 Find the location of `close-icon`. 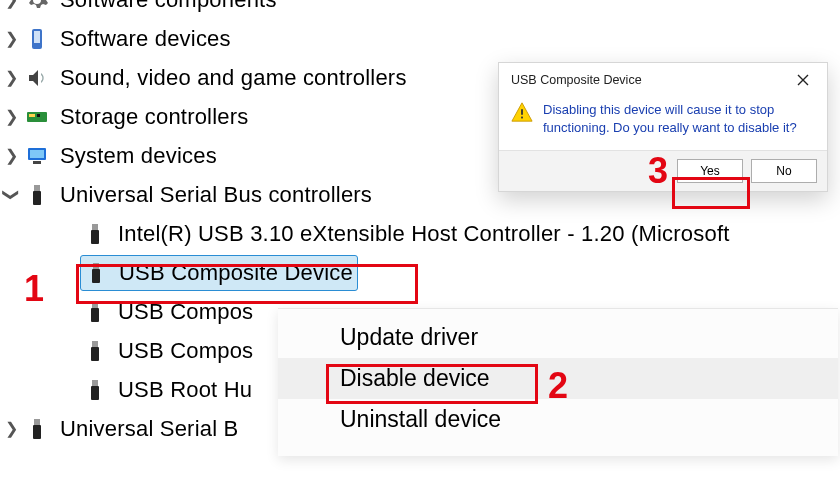

close-icon is located at coordinates (803, 80).